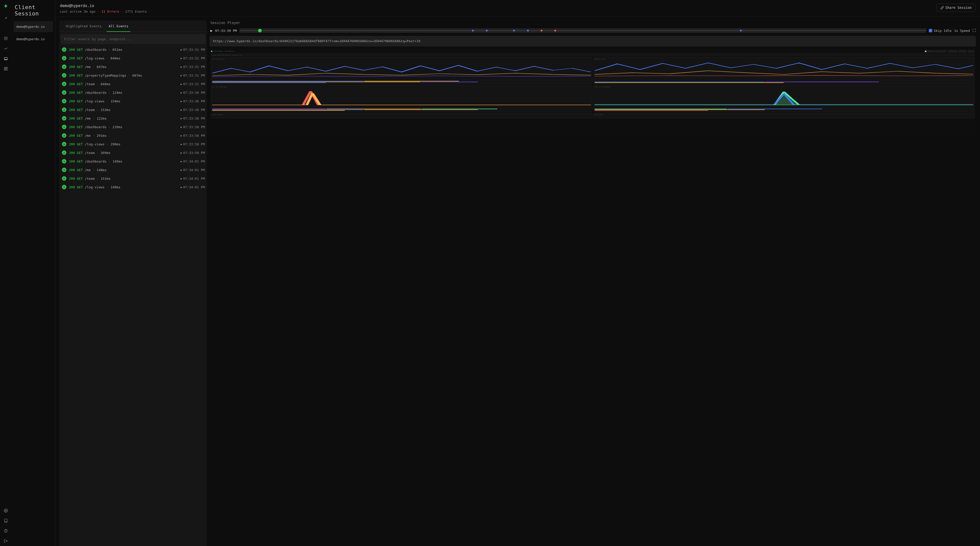 This screenshot has width=980, height=546. I want to click on filter-input, so click(133, 39).